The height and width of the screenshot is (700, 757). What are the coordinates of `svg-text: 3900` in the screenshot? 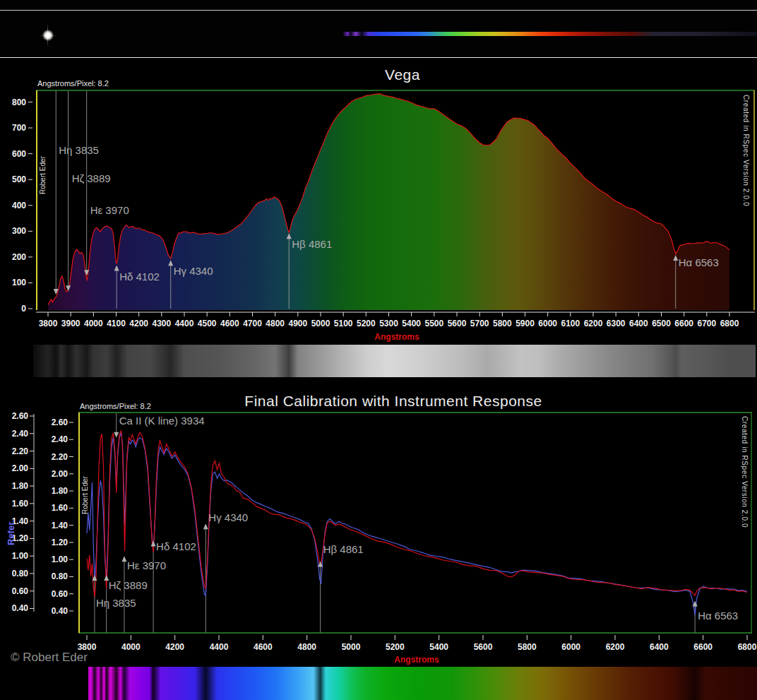 It's located at (71, 324).